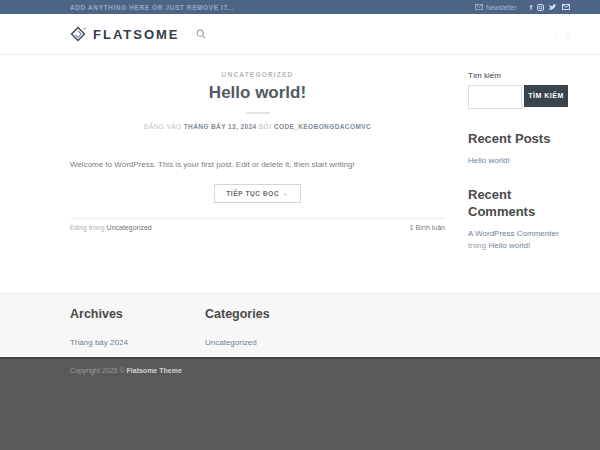 Image resolution: width=600 pixels, height=450 pixels. Describe the element at coordinates (258, 113) in the screenshot. I see `title-divider` at that location.